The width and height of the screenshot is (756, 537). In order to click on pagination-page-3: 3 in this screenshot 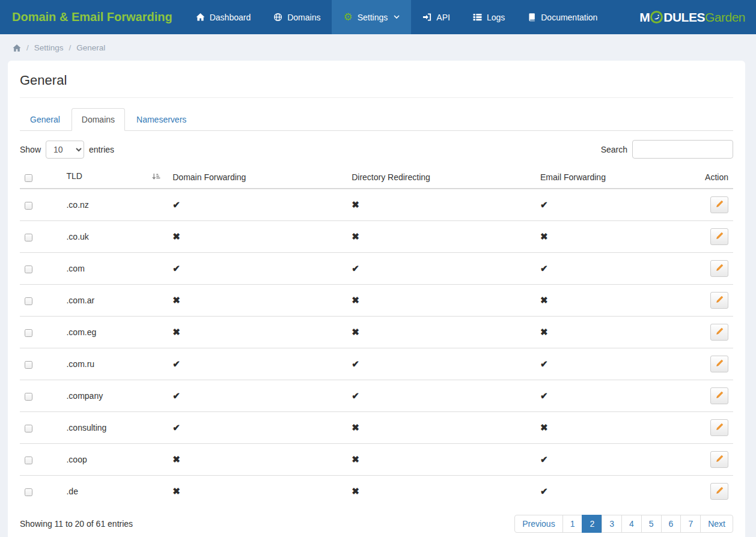, I will do `click(612, 524)`.